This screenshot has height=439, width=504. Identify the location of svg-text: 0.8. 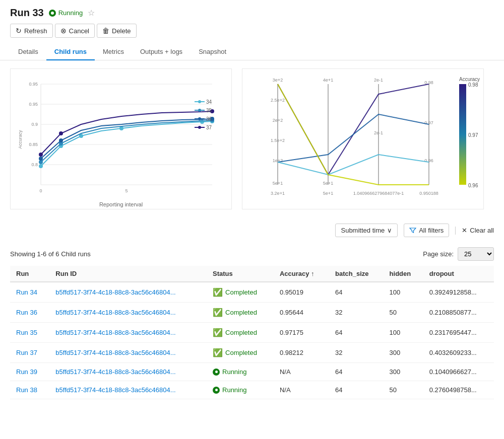
(34, 165).